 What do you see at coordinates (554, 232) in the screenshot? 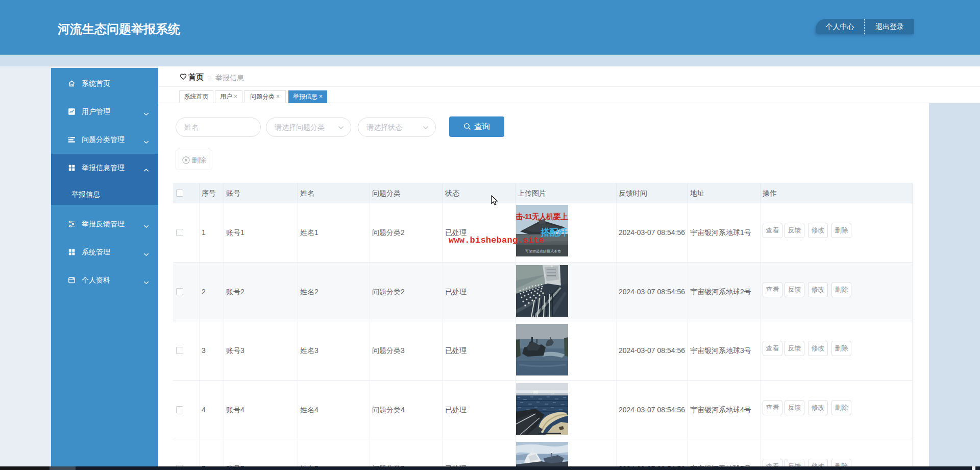
I see `svg-text: 搭配歼` at bounding box center [554, 232].